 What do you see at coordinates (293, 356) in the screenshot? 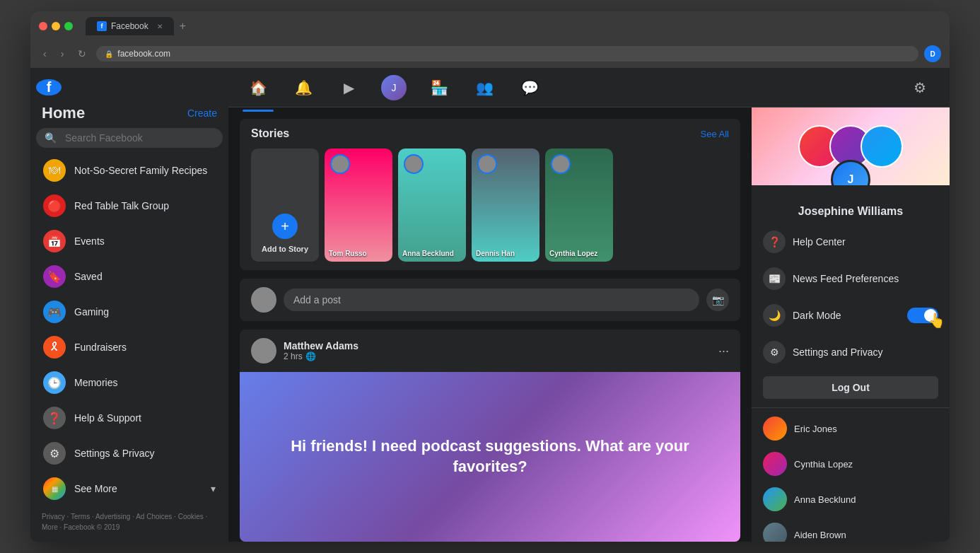
I see `post-time: 2 hrs` at bounding box center [293, 356].